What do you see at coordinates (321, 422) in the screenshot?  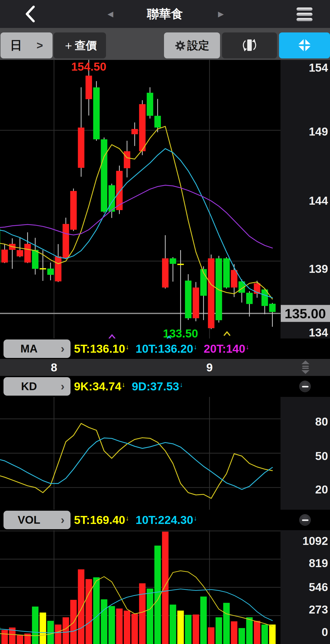 I see `axis-tick-label: 80` at bounding box center [321, 422].